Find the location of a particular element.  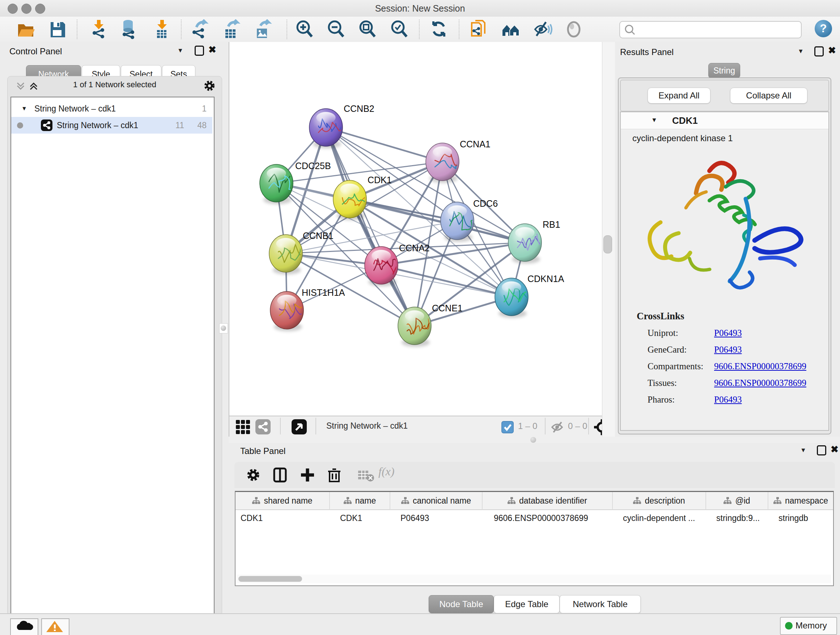

network-node-CDC6: CDC6 is located at coordinates (469, 220).